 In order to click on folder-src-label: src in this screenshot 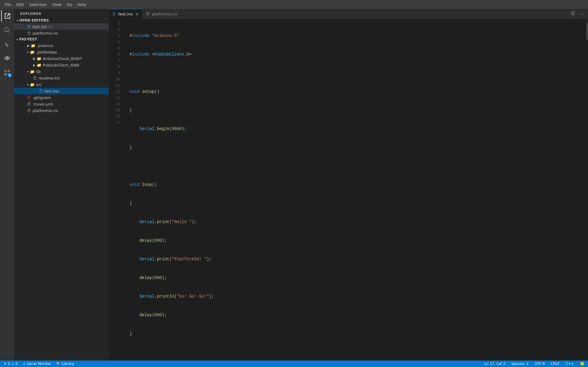, I will do `click(39, 85)`.